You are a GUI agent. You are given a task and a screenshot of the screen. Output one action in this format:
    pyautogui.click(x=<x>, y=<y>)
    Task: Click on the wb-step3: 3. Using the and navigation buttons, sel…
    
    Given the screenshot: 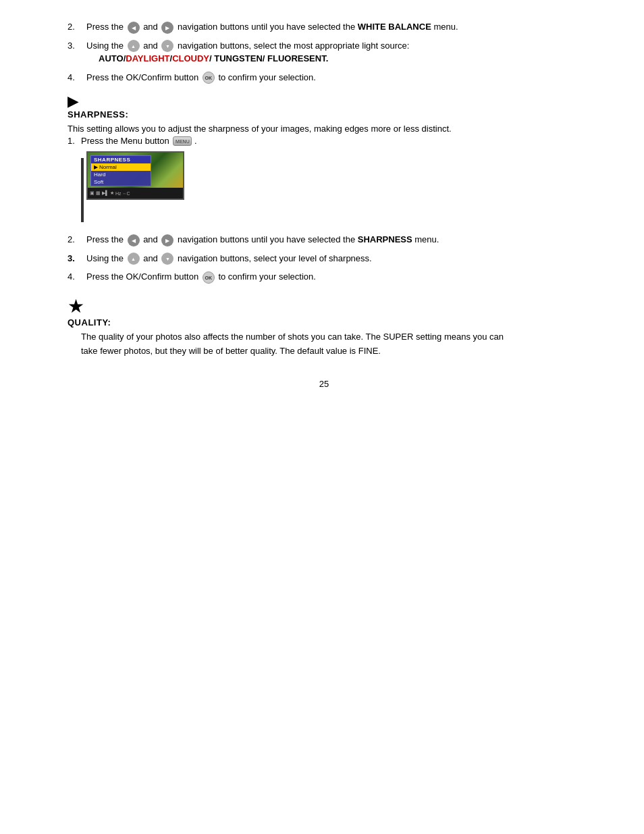 What is the action you would take?
    pyautogui.click(x=324, y=53)
    